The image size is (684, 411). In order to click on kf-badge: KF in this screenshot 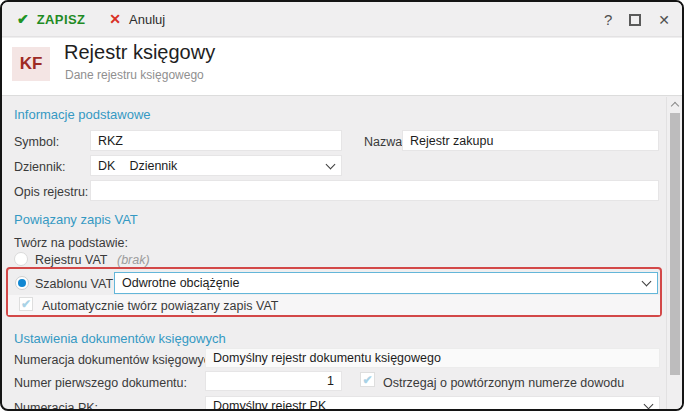, I will do `click(31, 64)`.